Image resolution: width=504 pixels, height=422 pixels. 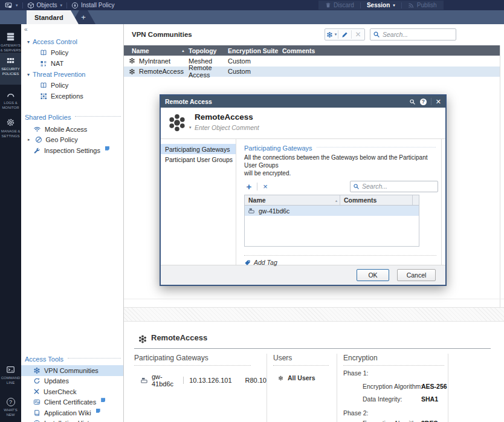 I want to click on object-name: RemoteAccess, so click(x=224, y=117).